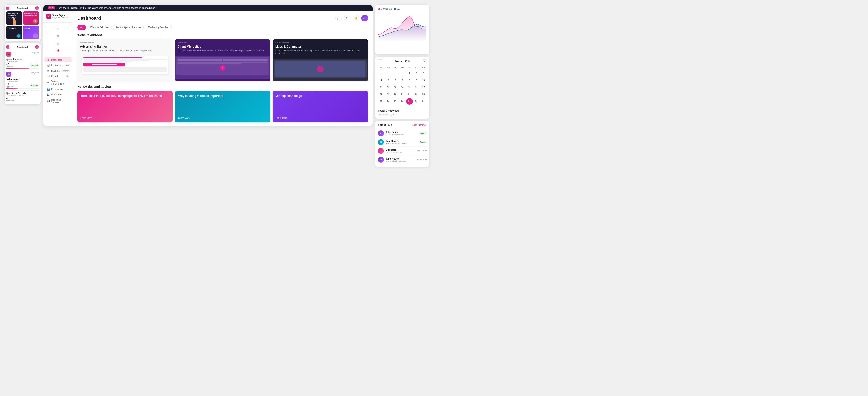 The height and width of the screenshot is (396, 868). What do you see at coordinates (49, 94) in the screenshot?
I see `media-icon: 🖼` at bounding box center [49, 94].